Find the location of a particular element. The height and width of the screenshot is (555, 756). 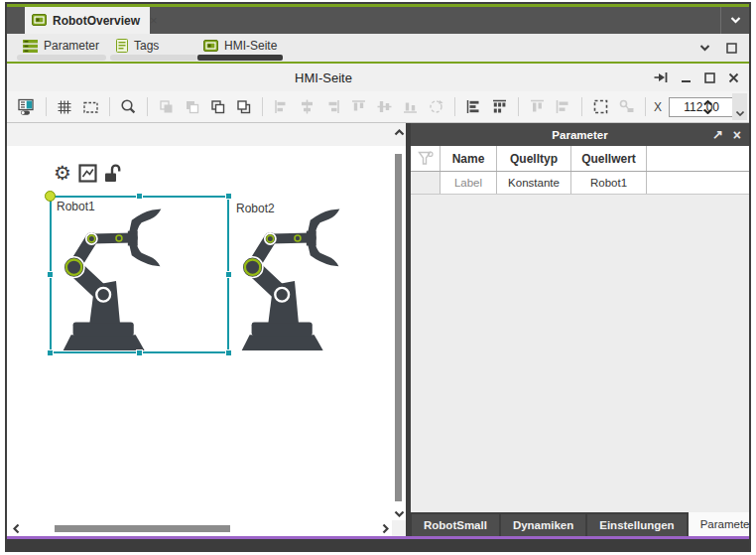

filter-button is located at coordinates (426, 159).